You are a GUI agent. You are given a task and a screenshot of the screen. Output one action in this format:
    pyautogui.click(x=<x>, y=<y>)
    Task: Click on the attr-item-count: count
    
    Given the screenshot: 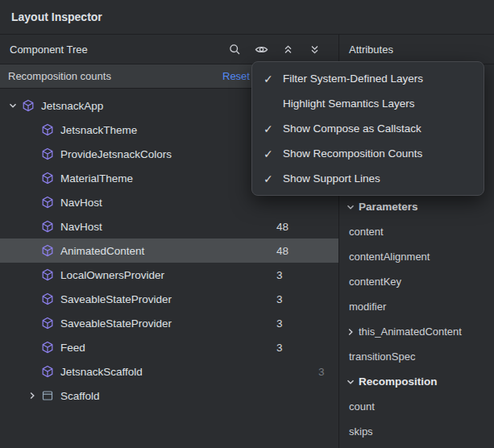 What is the action you would take?
    pyautogui.click(x=417, y=406)
    